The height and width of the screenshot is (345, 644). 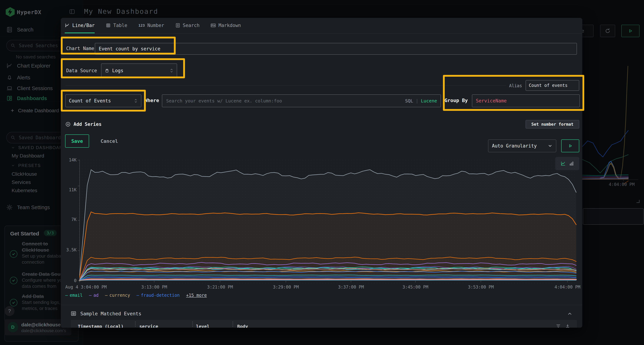 I want to click on sql-toggle: SQL, so click(x=409, y=101).